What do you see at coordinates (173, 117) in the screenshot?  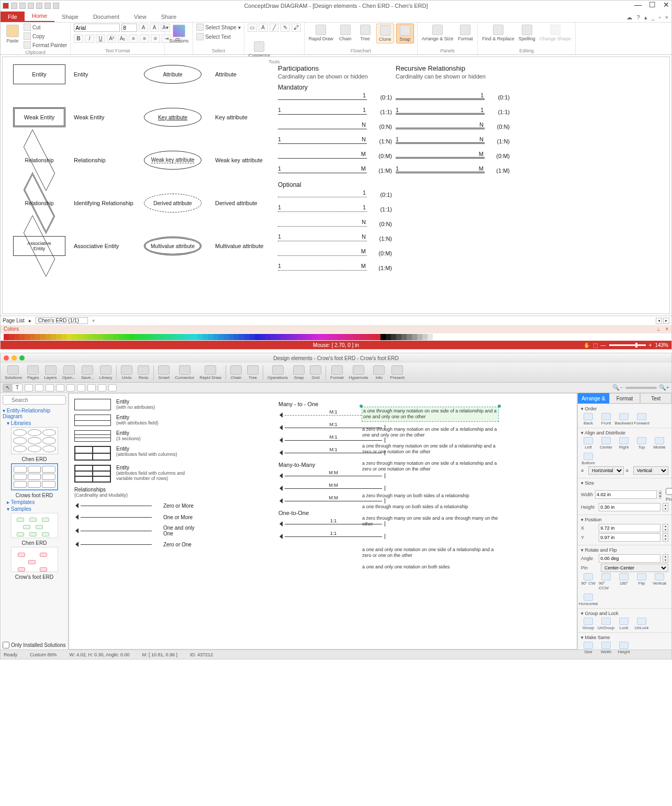 I see `shape-key-attribute: Key attribute` at bounding box center [173, 117].